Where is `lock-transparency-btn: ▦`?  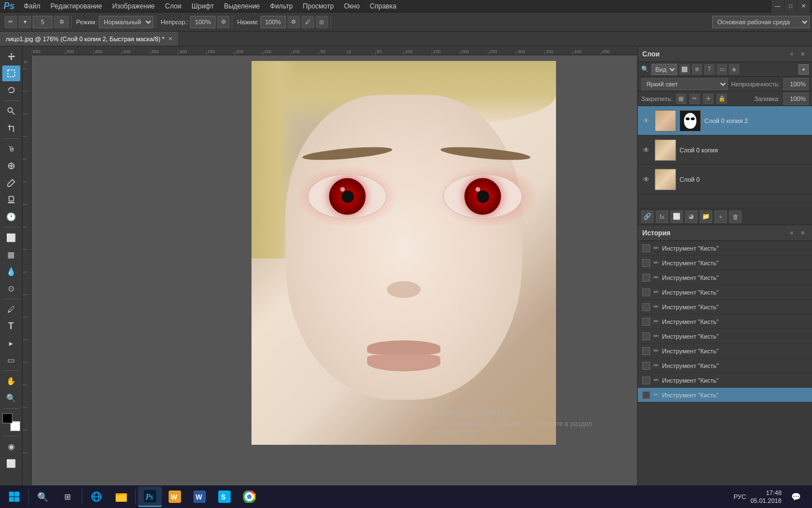 lock-transparency-btn: ▦ is located at coordinates (681, 99).